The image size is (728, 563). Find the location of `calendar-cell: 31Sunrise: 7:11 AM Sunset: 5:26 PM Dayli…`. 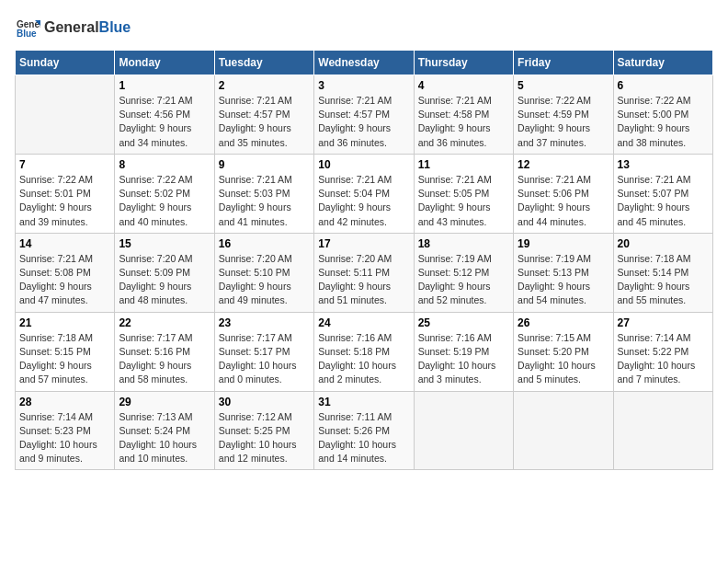

calendar-cell: 31Sunrise: 7:11 AM Sunset: 5:26 PM Dayli… is located at coordinates (364, 431).